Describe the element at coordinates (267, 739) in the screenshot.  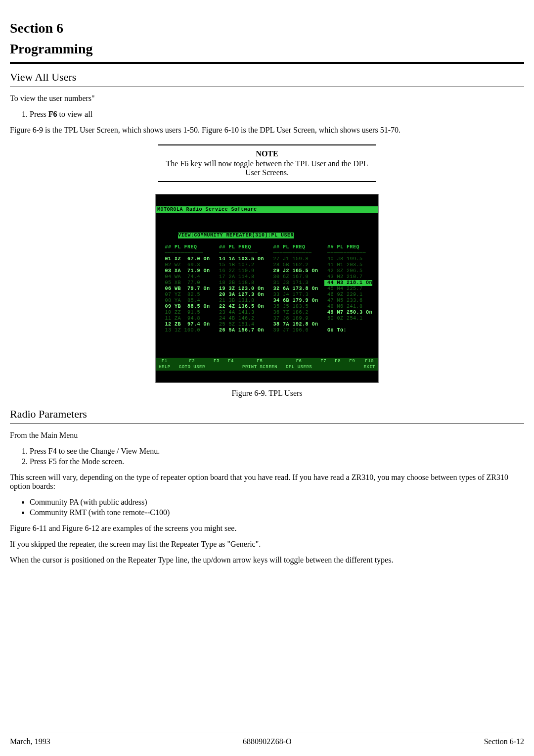
I see `page-footer: March, 1993 6880902Z68-O Section 6-12` at that location.